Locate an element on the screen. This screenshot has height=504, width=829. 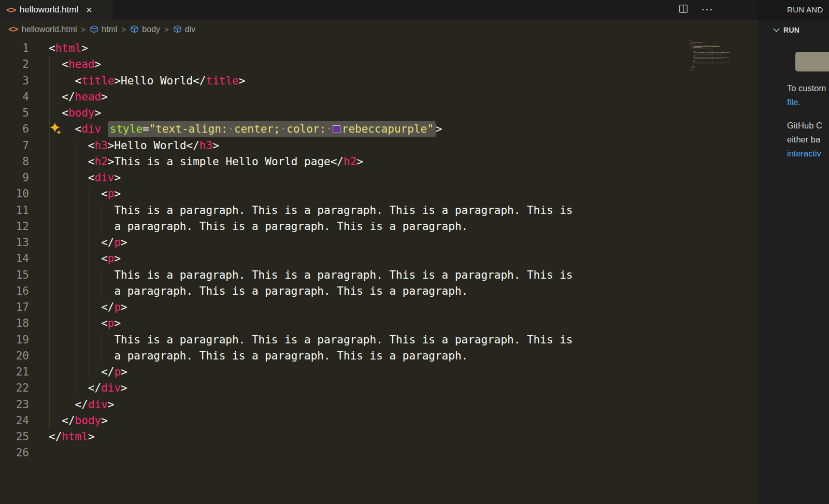
line-number: 3 is located at coordinates (15, 81).